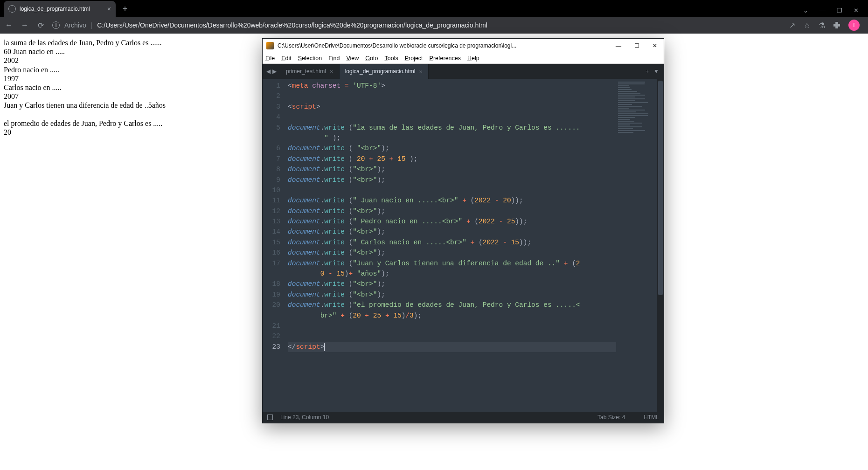  Describe the element at coordinates (792, 25) in the screenshot. I see `share-icon: ↗` at that location.